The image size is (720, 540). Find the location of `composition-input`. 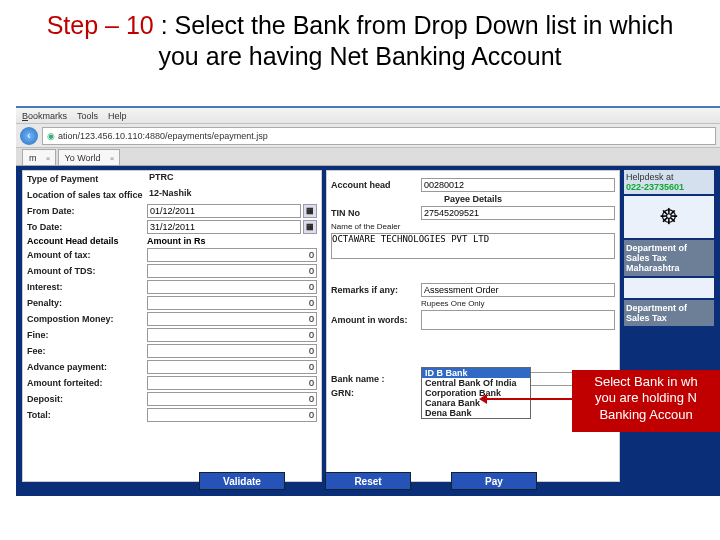

composition-input is located at coordinates (232, 319).